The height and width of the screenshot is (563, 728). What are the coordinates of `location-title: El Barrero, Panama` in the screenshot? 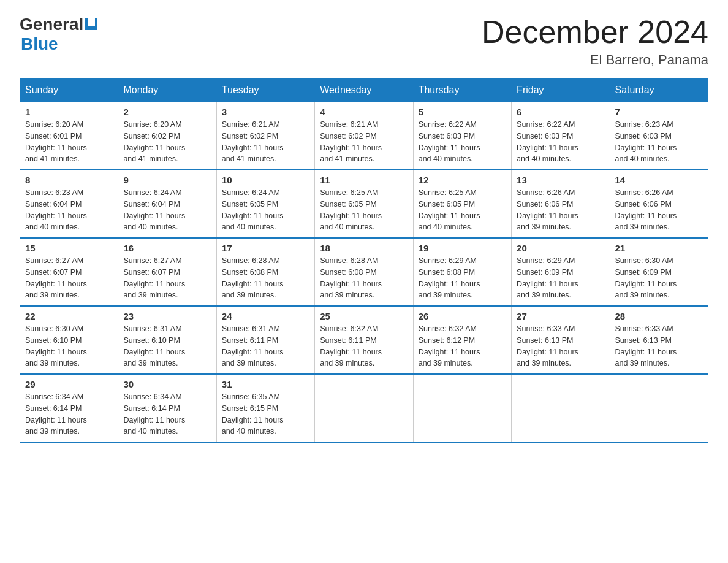 It's located at (595, 60).